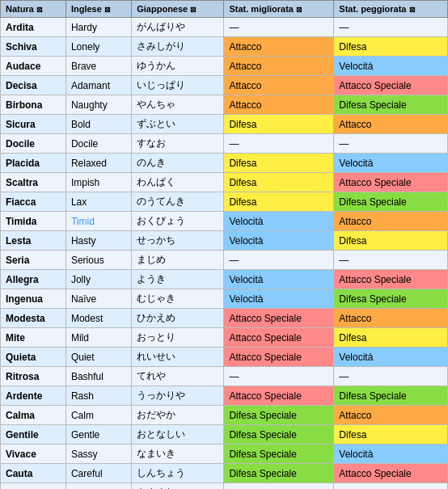  What do you see at coordinates (34, 202) in the screenshot?
I see `cell-natura: Fiacca` at bounding box center [34, 202].